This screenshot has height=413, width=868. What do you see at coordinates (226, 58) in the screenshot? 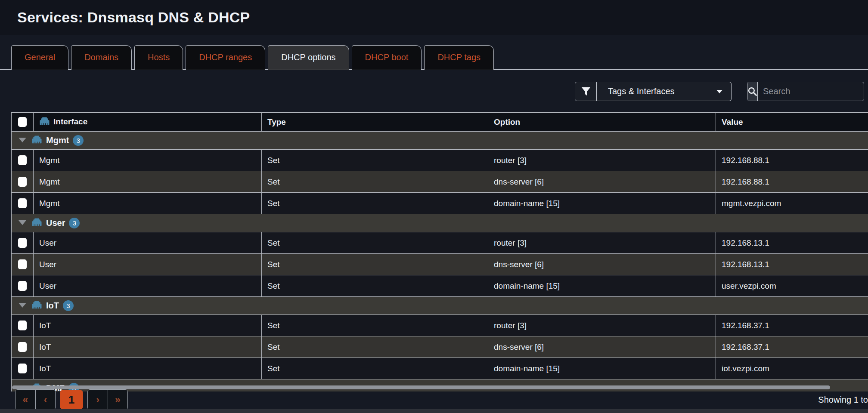
I see `tab-dhcp-ranges: DHCP ranges` at bounding box center [226, 58].